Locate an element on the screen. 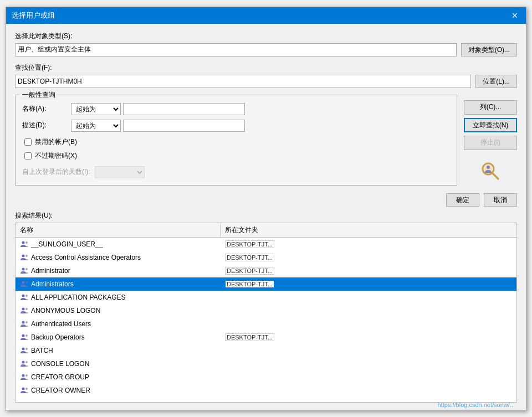 The width and height of the screenshot is (532, 417). no-expire-pwd-row: 不过期密码(X) is located at coordinates (237, 156).